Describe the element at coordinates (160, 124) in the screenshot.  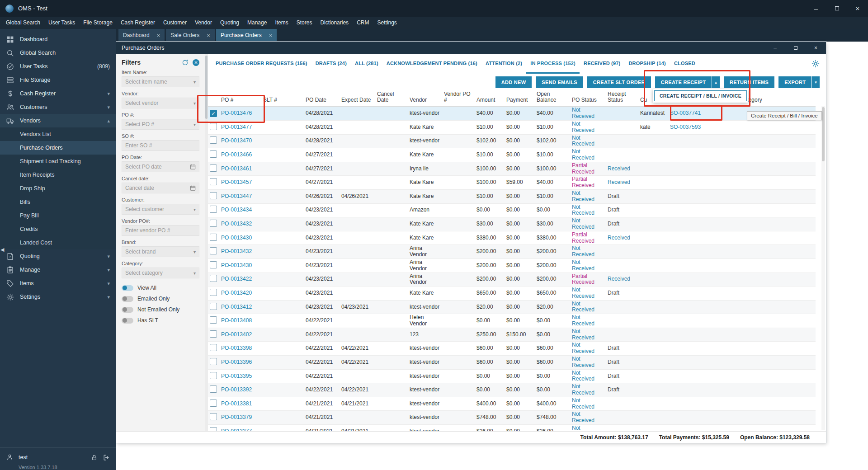
I see `filter-po-input: Select PO #▾` at that location.